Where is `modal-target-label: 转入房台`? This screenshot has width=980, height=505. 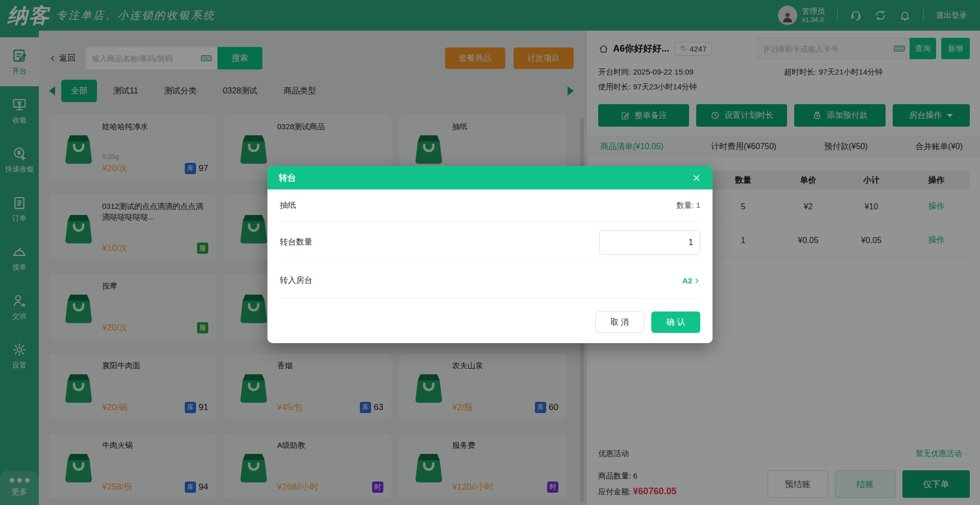
modal-target-label: 转入房台 is located at coordinates (296, 281).